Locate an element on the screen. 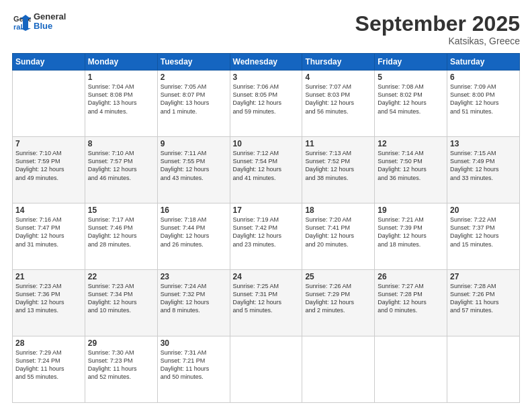 The image size is (532, 411). cell-info: Sunrise: 7:11 AMSunset: 7:55 PMDaylight:… is located at coordinates (193, 165).